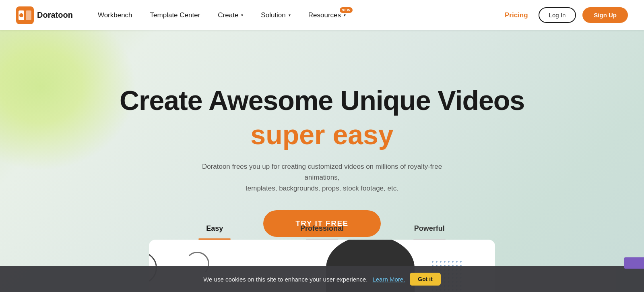 The height and width of the screenshot is (292, 644). I want to click on nav-item-create: Create ▾, so click(230, 15).